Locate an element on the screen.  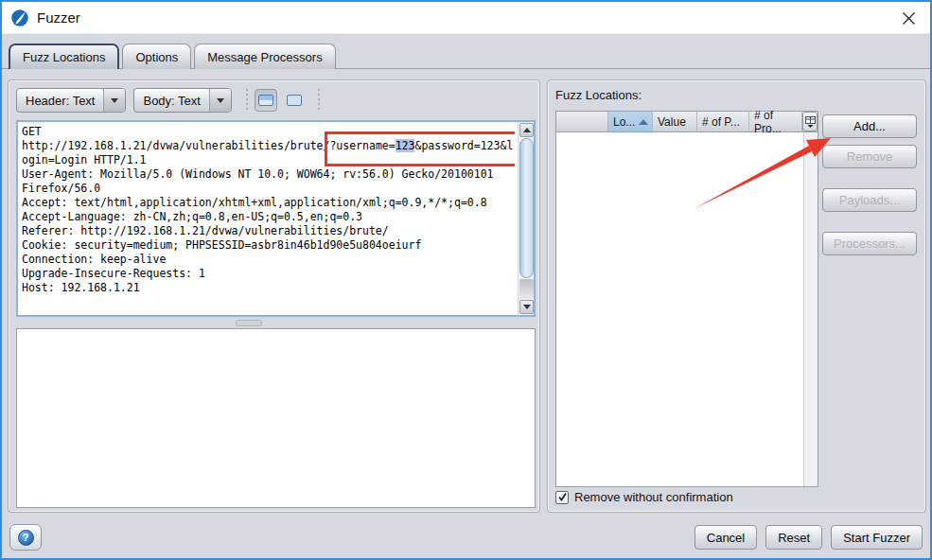
window-title: Fuzzer is located at coordinates (59, 17).